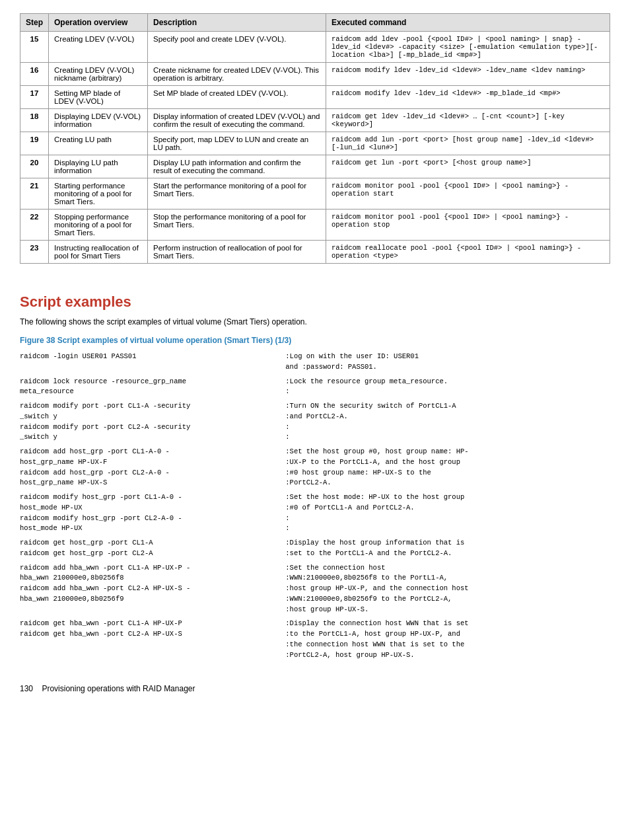 Image resolution: width=630 pixels, height=840 pixels. I want to click on description-cell: Specify port, map LDEV to LUN and create…, so click(237, 144).